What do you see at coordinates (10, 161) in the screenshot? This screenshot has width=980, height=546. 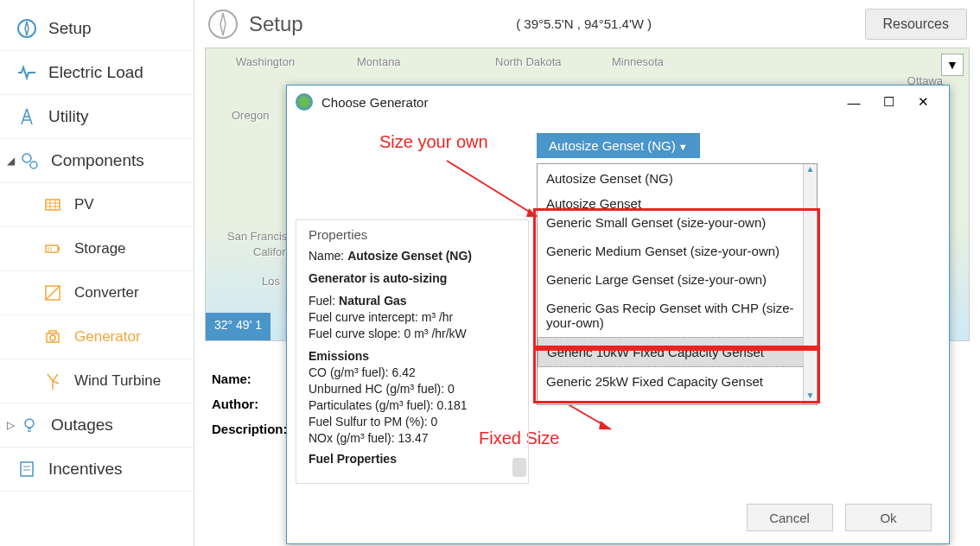 I see `caret-down-icon: ◢` at bounding box center [10, 161].